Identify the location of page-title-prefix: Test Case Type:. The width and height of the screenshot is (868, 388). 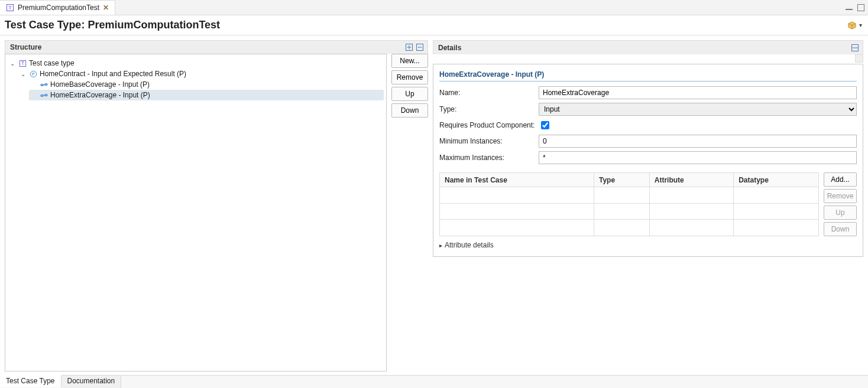
(46, 25).